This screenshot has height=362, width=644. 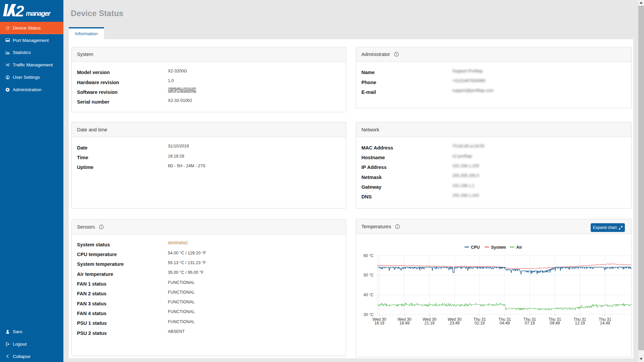 What do you see at coordinates (479, 323) in the screenshot?
I see `svg-text: 02:19` at bounding box center [479, 323].